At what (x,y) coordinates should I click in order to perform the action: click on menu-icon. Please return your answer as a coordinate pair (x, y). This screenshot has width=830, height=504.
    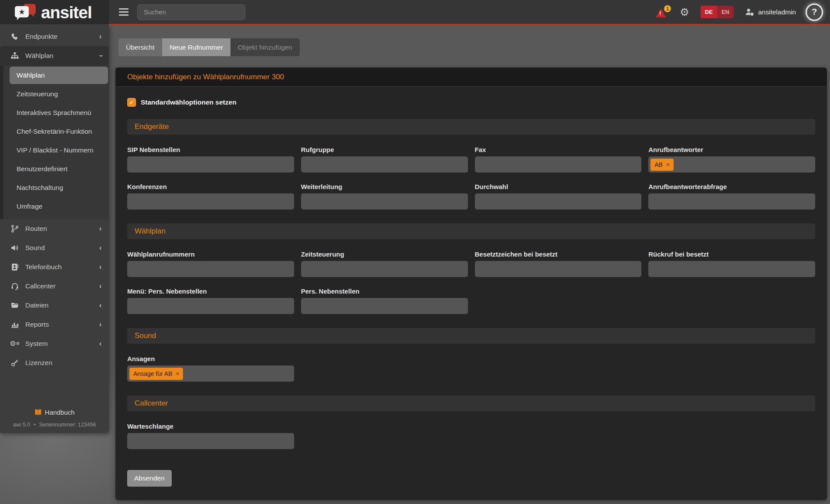
    Looking at the image, I should click on (124, 12).